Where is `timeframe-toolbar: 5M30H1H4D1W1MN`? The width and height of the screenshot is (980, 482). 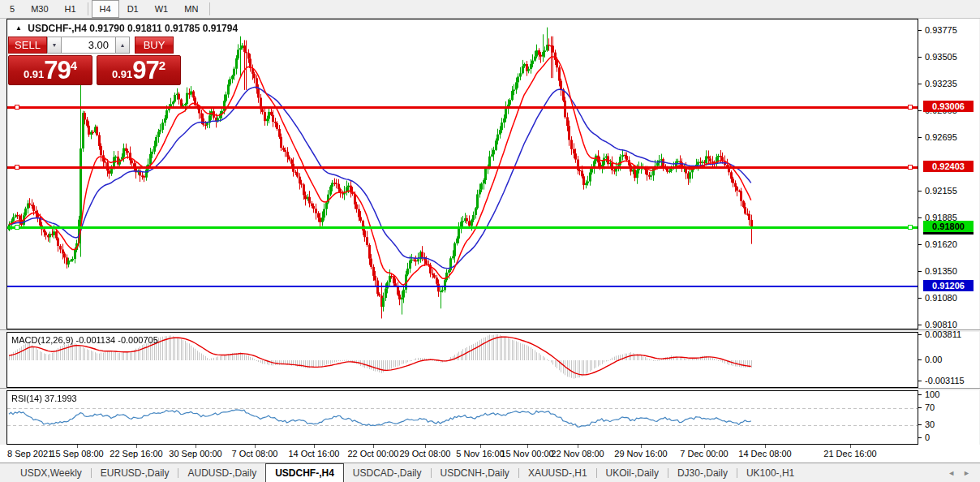
timeframe-toolbar: 5M30H1H4D1W1MN is located at coordinates (490, 10).